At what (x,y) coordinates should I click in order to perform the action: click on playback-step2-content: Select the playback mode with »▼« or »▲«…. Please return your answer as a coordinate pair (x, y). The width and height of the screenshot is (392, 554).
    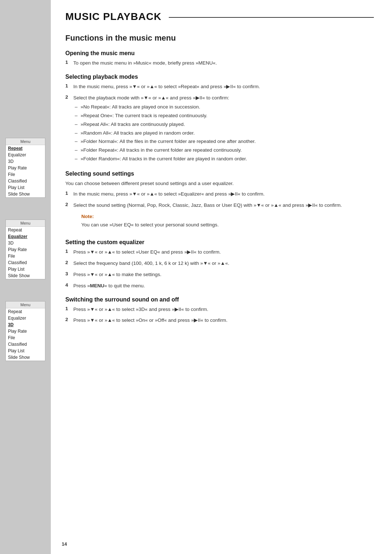
    Looking at the image, I should click on (224, 129).